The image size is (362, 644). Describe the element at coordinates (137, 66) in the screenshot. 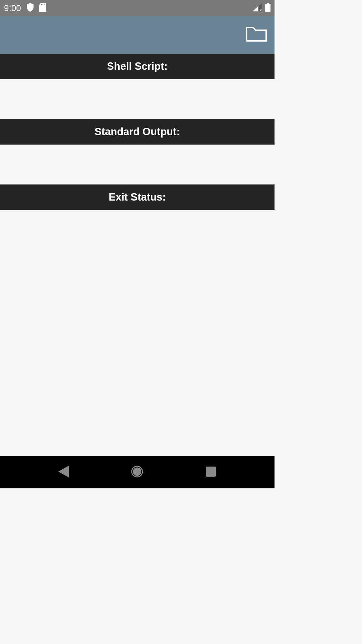

I see `shell-script-label: Shell Script:` at that location.